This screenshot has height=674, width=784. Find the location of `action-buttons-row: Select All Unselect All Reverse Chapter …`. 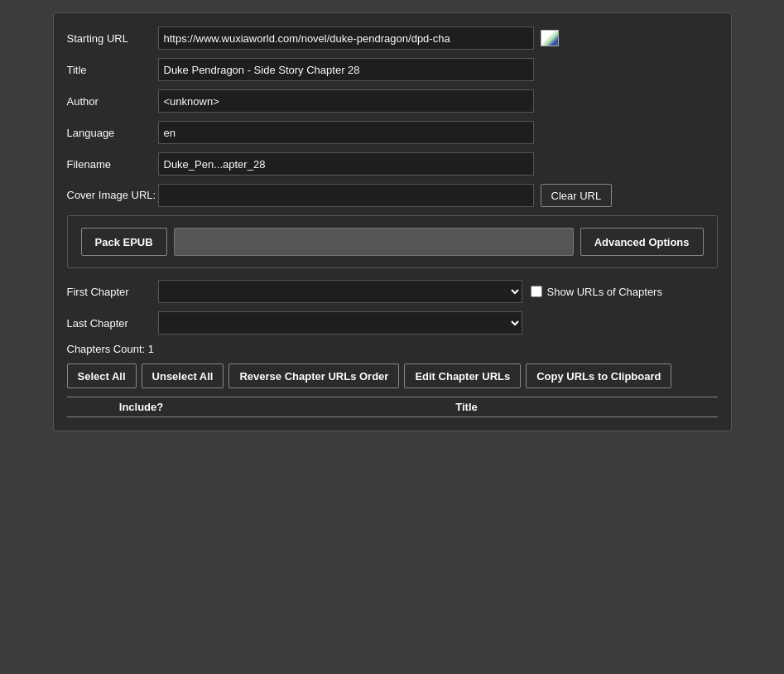

action-buttons-row: Select All Unselect All Reverse Chapter … is located at coordinates (392, 376).